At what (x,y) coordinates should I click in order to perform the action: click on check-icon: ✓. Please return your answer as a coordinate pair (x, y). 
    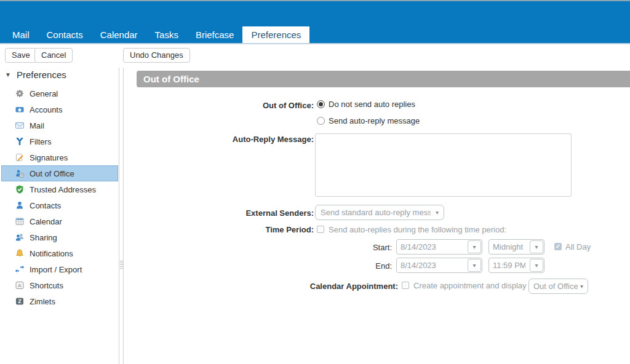
    Looking at the image, I should click on (558, 247).